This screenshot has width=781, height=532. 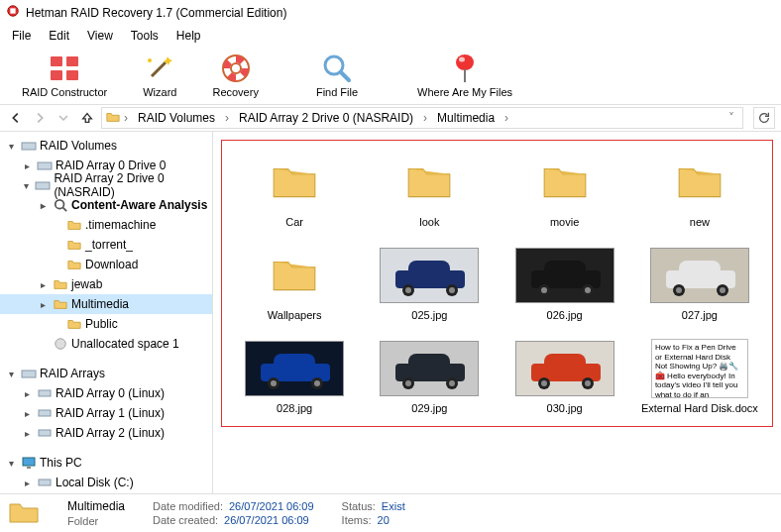 What do you see at coordinates (565, 283) in the screenshot?
I see `file-item: 026.jpg` at bounding box center [565, 283].